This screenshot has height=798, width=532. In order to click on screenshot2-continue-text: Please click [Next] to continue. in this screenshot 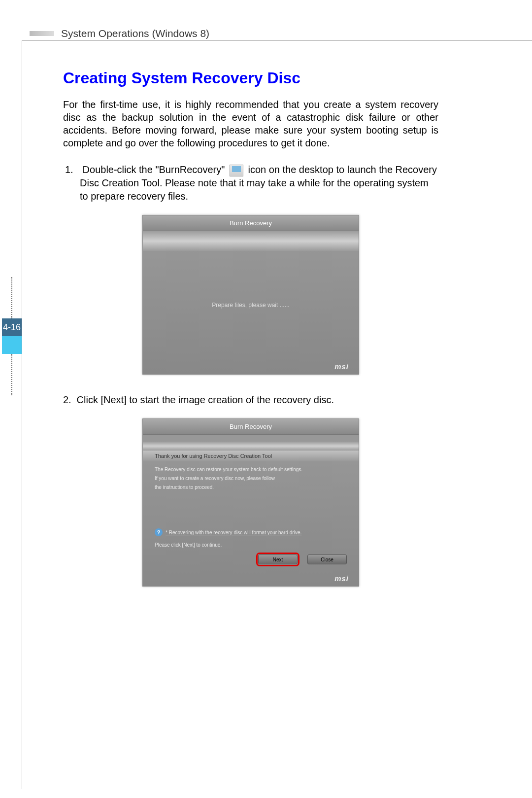, I will do `click(251, 546)`.